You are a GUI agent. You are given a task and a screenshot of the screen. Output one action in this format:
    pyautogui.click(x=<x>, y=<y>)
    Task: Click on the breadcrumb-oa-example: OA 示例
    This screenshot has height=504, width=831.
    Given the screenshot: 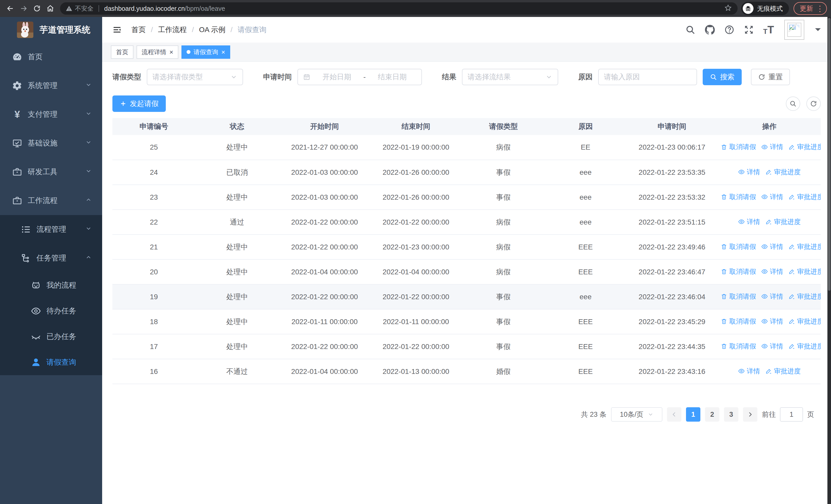 What is the action you would take?
    pyautogui.click(x=212, y=30)
    